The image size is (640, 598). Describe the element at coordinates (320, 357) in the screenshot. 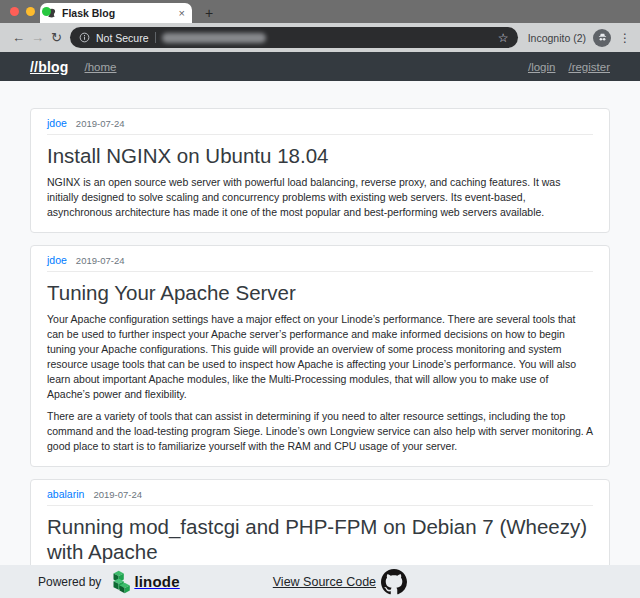

I see `post-excerpt: Your Apache configuration settings have …` at that location.